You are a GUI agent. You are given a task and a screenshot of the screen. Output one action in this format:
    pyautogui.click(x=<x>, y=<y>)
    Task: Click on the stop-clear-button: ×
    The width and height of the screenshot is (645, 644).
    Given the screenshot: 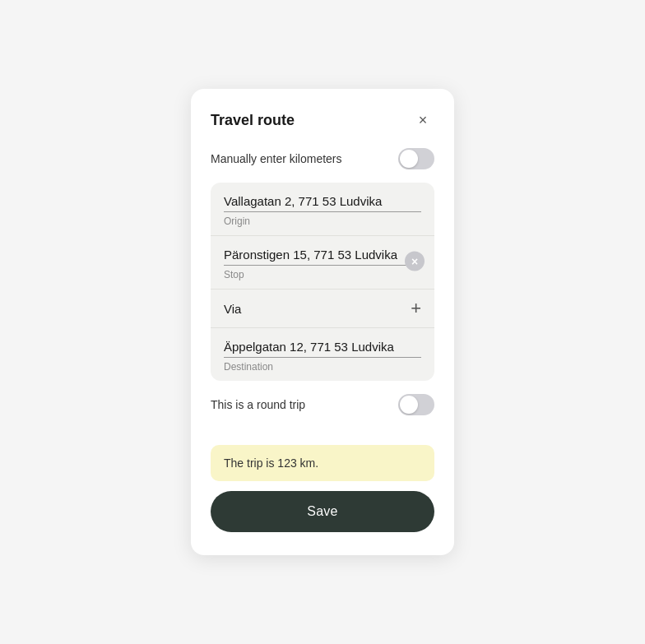 What is the action you would take?
    pyautogui.click(x=415, y=261)
    